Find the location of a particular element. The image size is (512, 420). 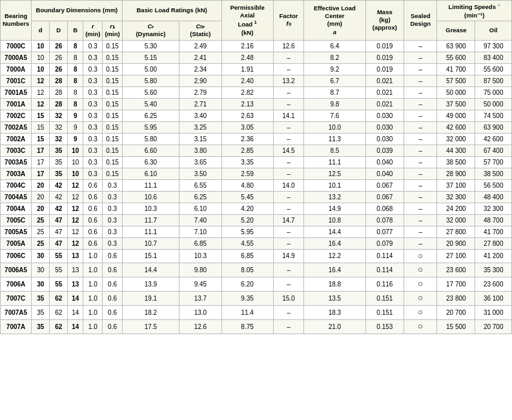

factor-cell: 14.7 is located at coordinates (289, 220).